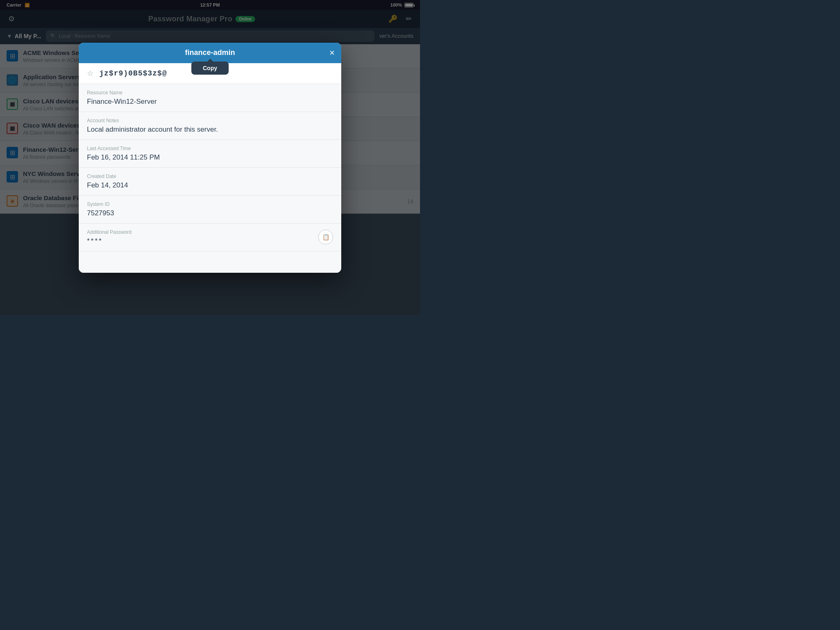 The image size is (840, 630). I want to click on system-id-value: 7527953, so click(210, 213).